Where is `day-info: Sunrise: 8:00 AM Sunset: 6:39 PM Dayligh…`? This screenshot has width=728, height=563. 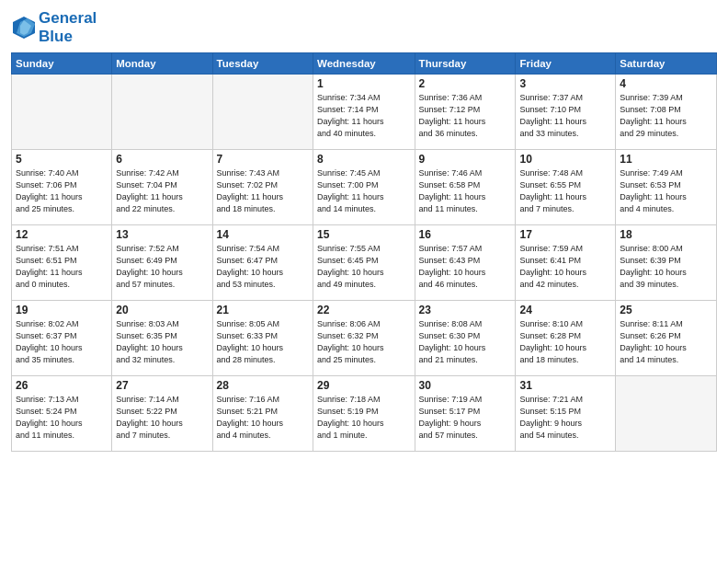 day-info: Sunrise: 8:00 AM Sunset: 6:39 PM Dayligh… is located at coordinates (665, 267).